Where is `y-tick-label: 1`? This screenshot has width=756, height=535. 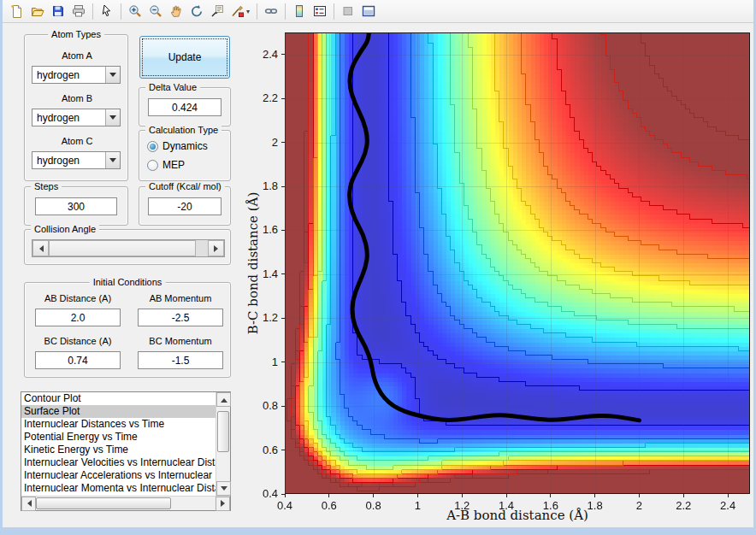
y-tick-label: 1 is located at coordinates (264, 362).